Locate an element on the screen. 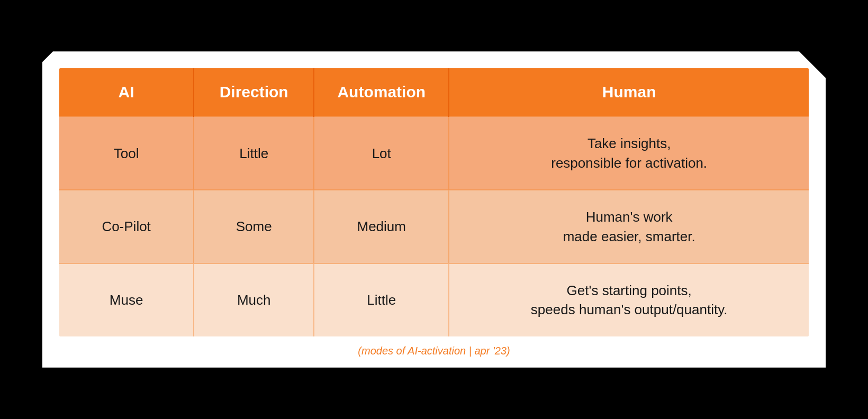  cell-automation-row1: Medium is located at coordinates (381, 226).